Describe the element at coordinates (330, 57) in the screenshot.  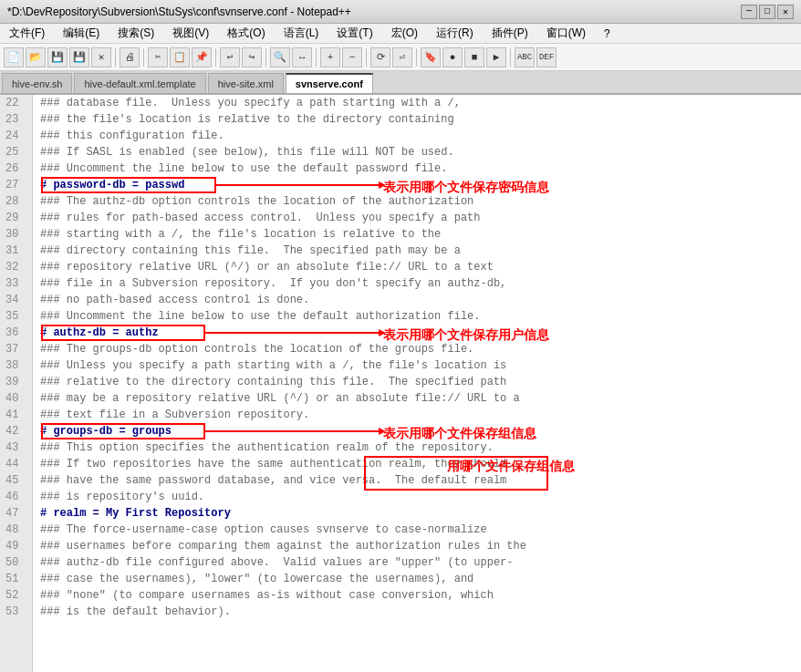
I see `zoom-in-button: +` at that location.